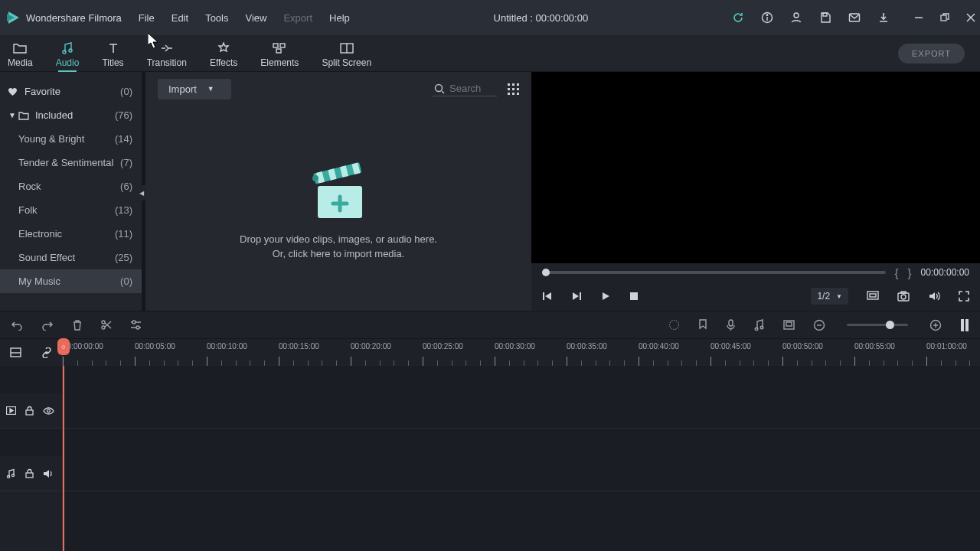 This screenshot has width=980, height=551. What do you see at coordinates (70, 187) in the screenshot?
I see `sidebar-item-rock: Rock(6)` at bounding box center [70, 187].